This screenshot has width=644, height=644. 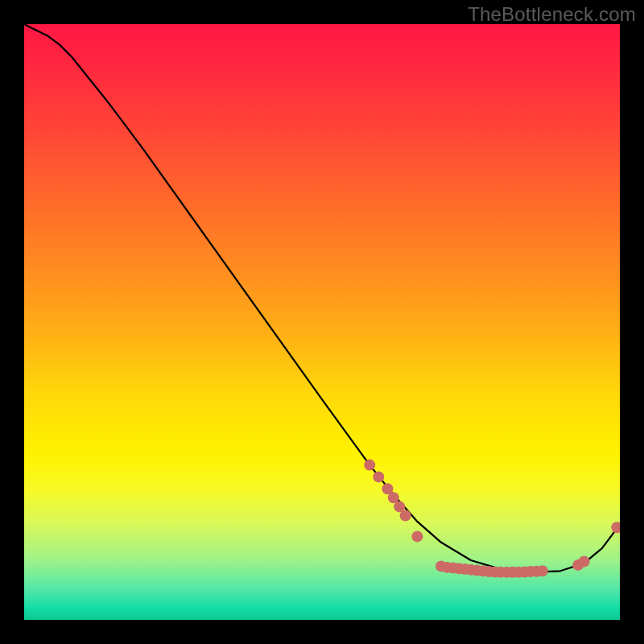 I want to click on marker-group, so click(x=492, y=518).